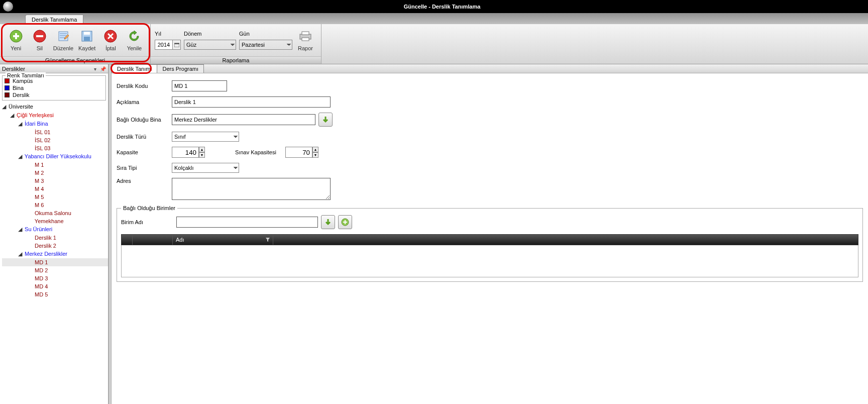  What do you see at coordinates (55, 238) in the screenshot?
I see `tree-node: Derslik 1` at bounding box center [55, 238].